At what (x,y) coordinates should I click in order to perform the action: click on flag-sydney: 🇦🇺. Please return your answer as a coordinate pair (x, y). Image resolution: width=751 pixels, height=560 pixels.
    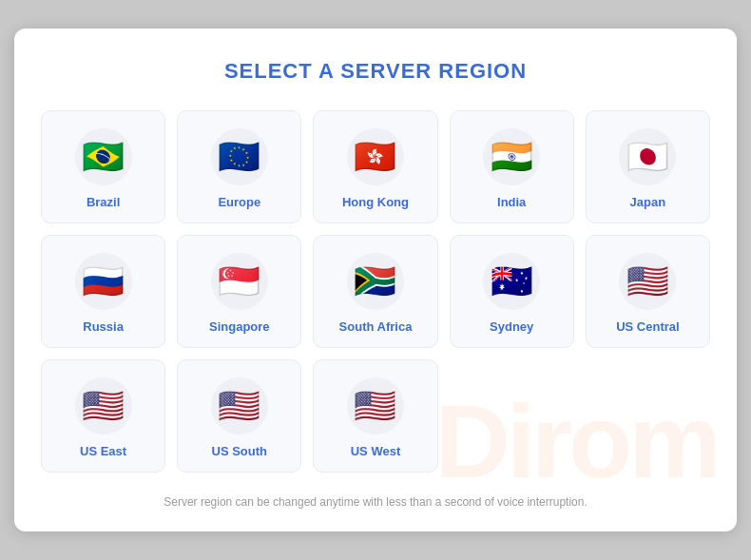
    Looking at the image, I should click on (511, 281).